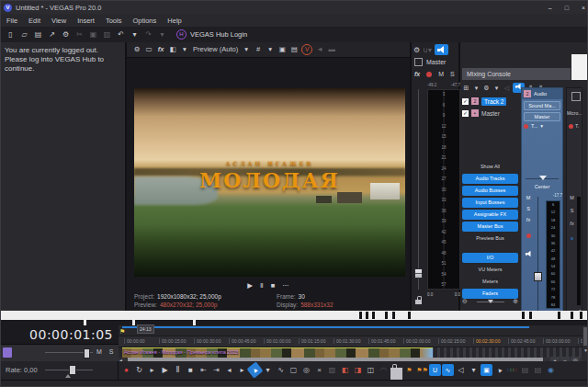 The width and height of the screenshot is (588, 387). I want to click on mixer-zoom-slider, so click(491, 302).